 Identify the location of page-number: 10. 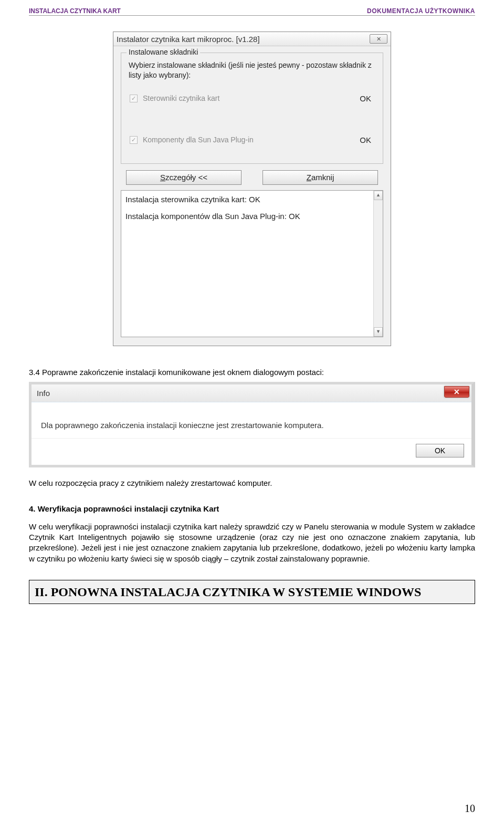
(470, 809).